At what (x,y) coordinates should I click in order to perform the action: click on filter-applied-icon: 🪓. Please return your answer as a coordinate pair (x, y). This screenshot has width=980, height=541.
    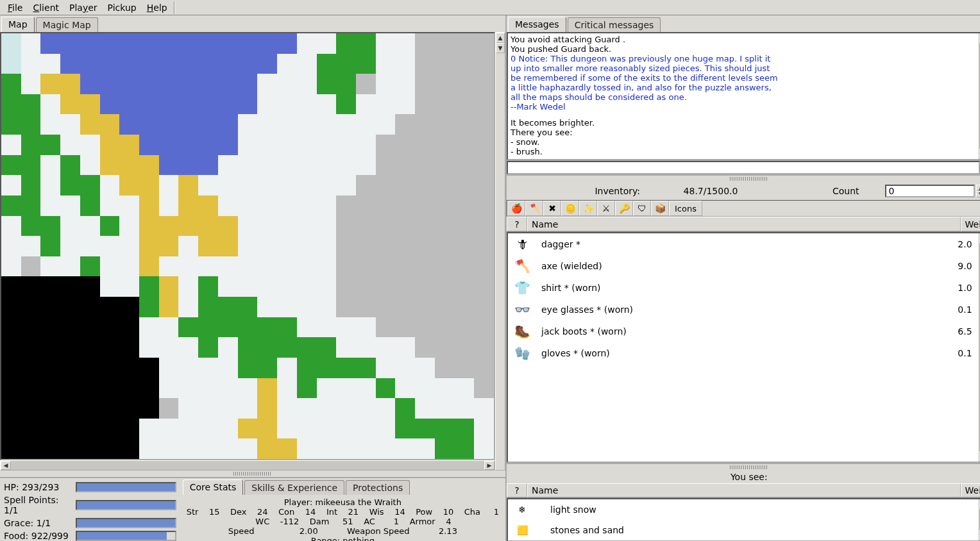
    Looking at the image, I should click on (534, 208).